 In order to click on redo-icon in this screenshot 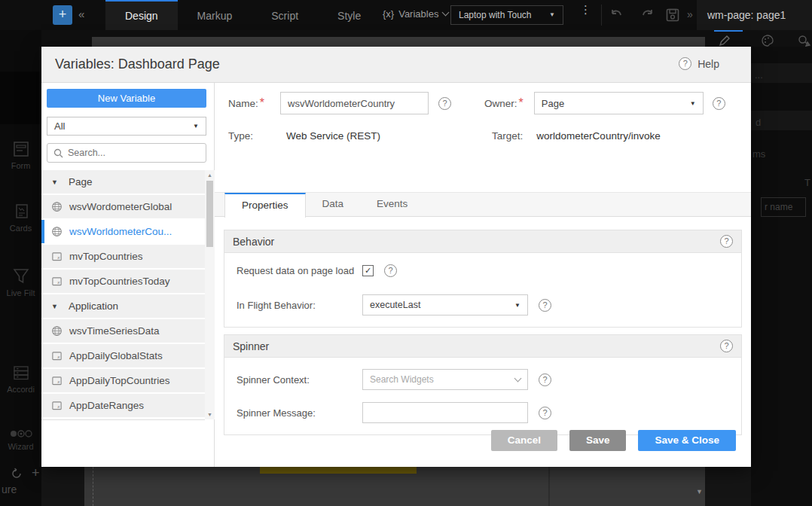, I will do `click(647, 15)`.